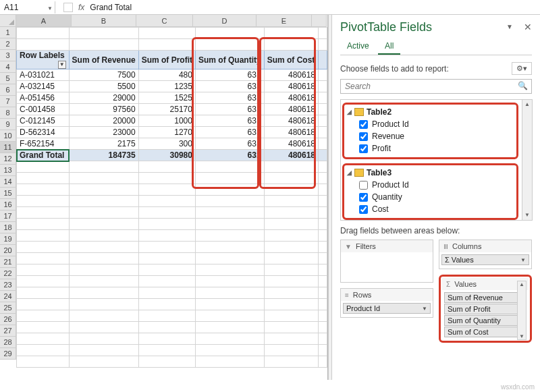 Image resolution: width=540 pixels, height=392 pixels. I want to click on rowhdr-15: 15, so click(8, 193).